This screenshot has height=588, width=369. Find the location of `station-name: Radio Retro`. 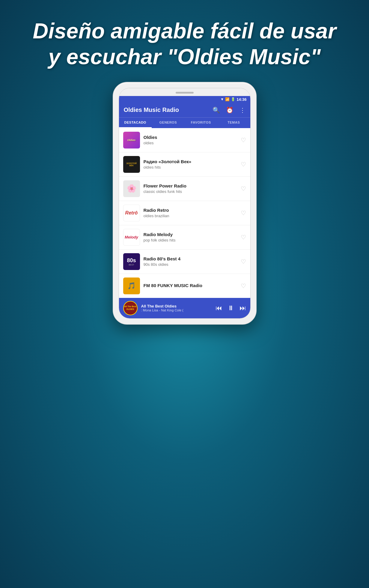

station-name: Radio Retro is located at coordinates (190, 210).